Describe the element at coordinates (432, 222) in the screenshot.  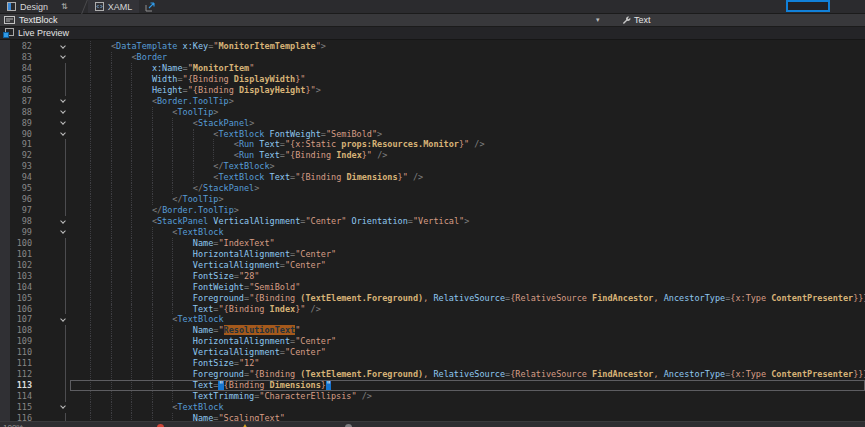
I see `code-line: 98<StackPanel VerticalAlignment="Center"…` at that location.